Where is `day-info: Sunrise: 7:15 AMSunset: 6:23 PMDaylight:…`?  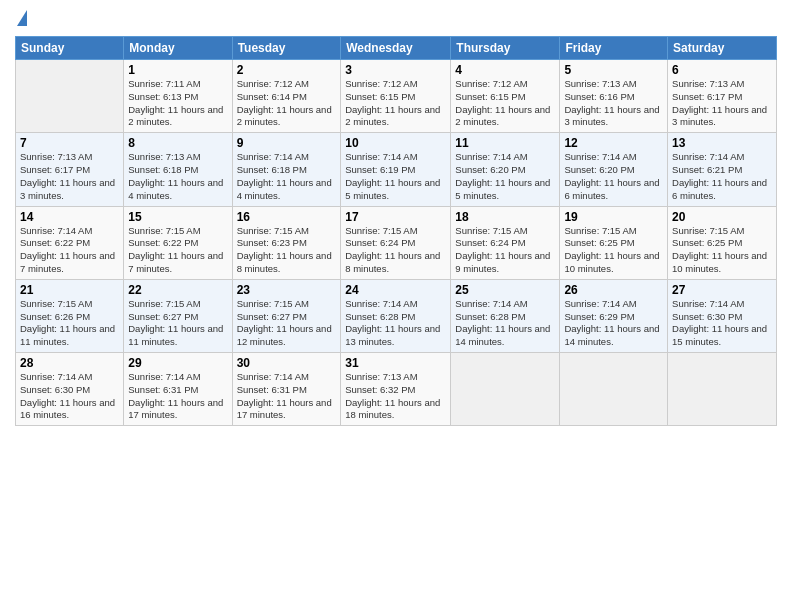 day-info: Sunrise: 7:15 AMSunset: 6:23 PMDaylight:… is located at coordinates (287, 250).